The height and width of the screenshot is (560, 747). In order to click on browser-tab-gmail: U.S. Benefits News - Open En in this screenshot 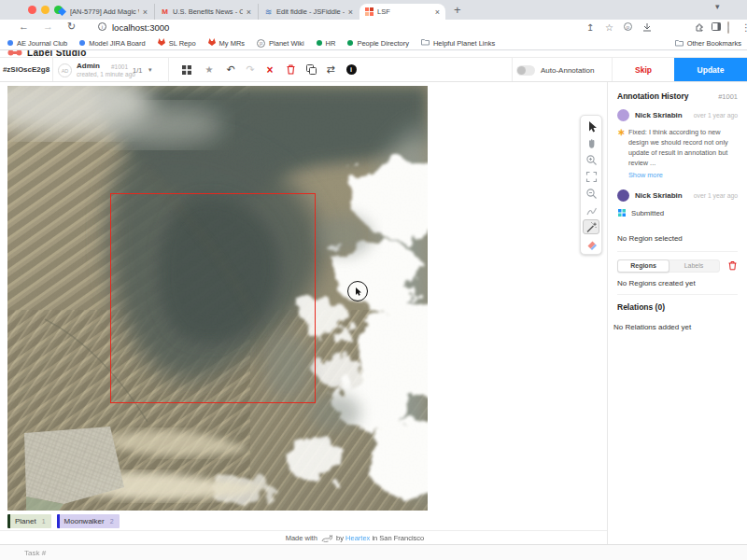, I will do `click(205, 11)`.